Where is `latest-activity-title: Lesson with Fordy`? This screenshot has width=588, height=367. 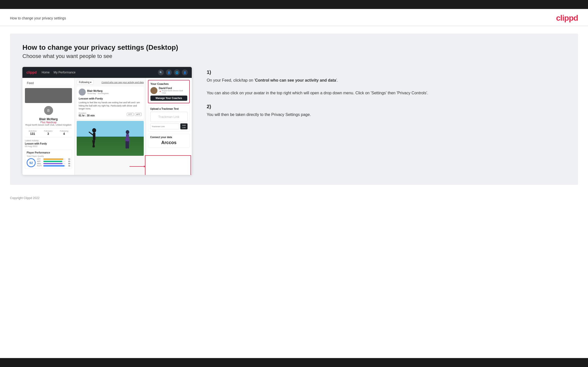
latest-activity-title: Lesson with Fordy is located at coordinates (48, 144).